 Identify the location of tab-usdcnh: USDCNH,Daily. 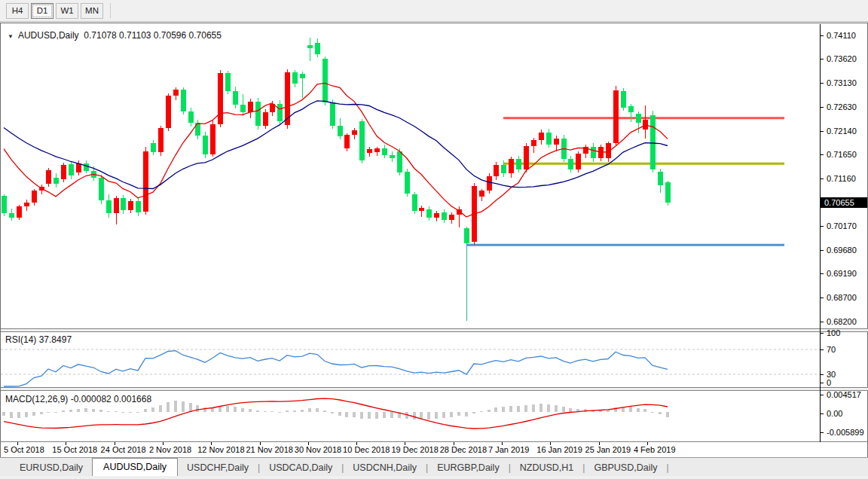
(384, 468).